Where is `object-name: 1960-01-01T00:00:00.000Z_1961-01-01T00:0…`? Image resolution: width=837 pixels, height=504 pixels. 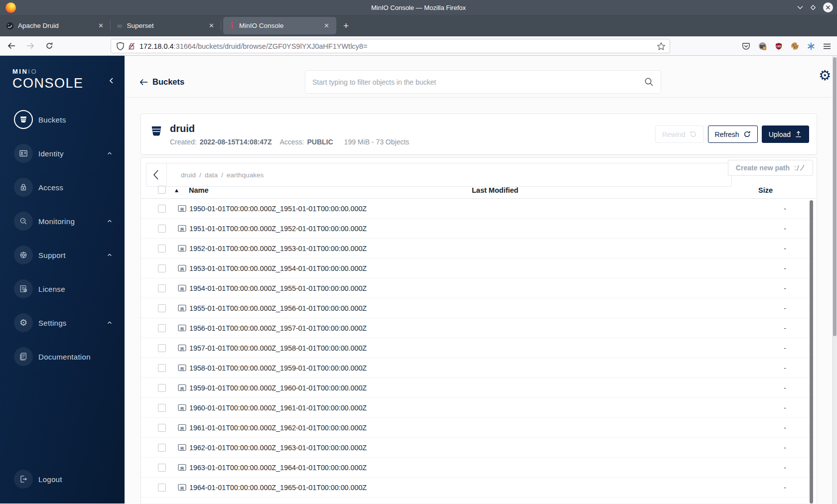 object-name: 1960-01-01T00:00:00.000Z_1961-01-01T00:0… is located at coordinates (278, 408).